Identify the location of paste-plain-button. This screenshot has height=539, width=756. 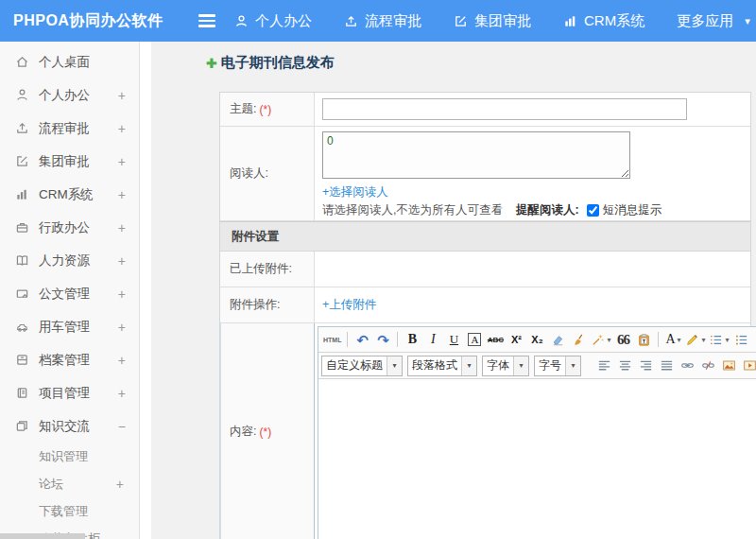
(644, 339).